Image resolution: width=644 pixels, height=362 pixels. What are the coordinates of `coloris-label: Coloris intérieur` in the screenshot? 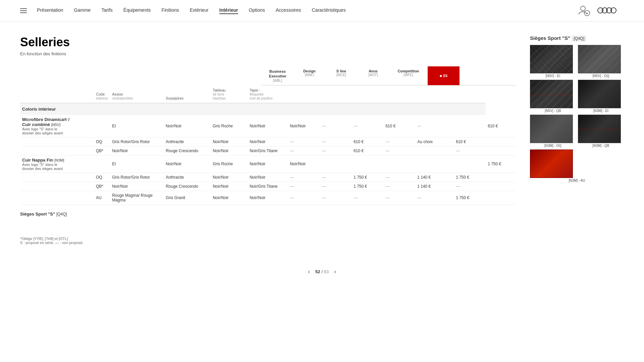 It's located at (253, 109).